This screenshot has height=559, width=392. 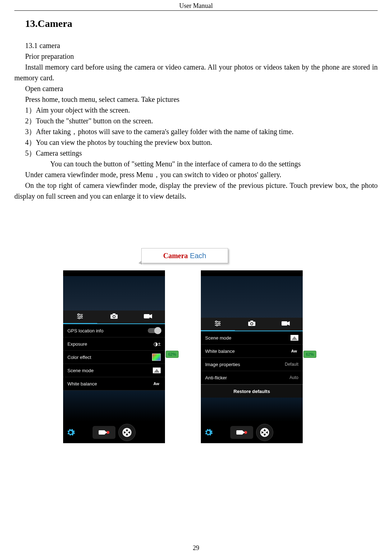 What do you see at coordinates (202, 99) in the screenshot?
I see `text-line: Press home, touch menu, select camera. T…` at bounding box center [202, 99].